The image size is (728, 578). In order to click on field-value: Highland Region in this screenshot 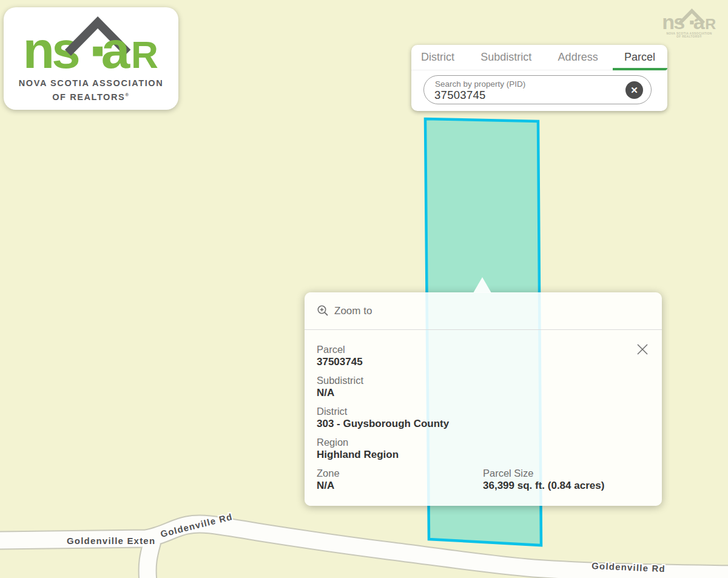, I will do `click(483, 455)`.